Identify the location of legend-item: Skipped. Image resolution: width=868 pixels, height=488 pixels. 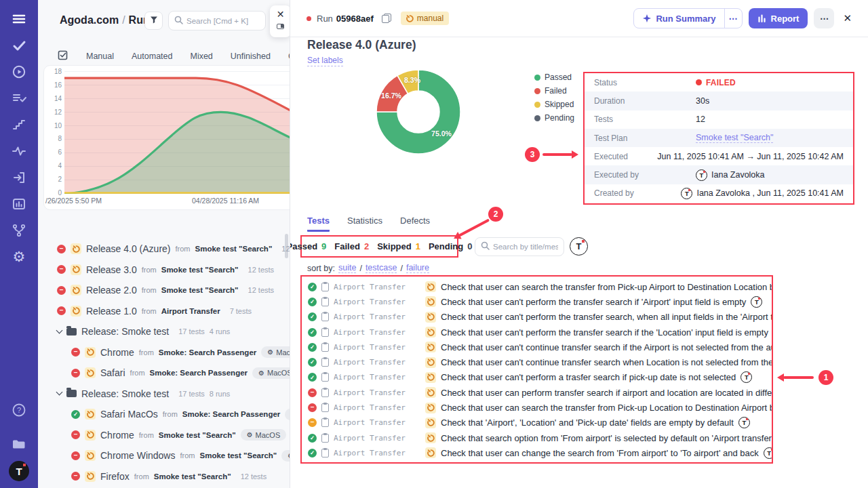
(555, 104).